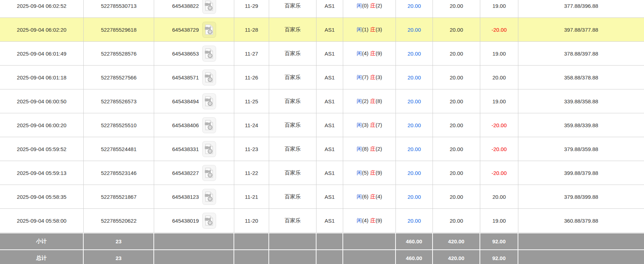 The image size is (644, 264). Describe the element at coordinates (365, 220) in the screenshot. I see `player-count: (4)` at that location.